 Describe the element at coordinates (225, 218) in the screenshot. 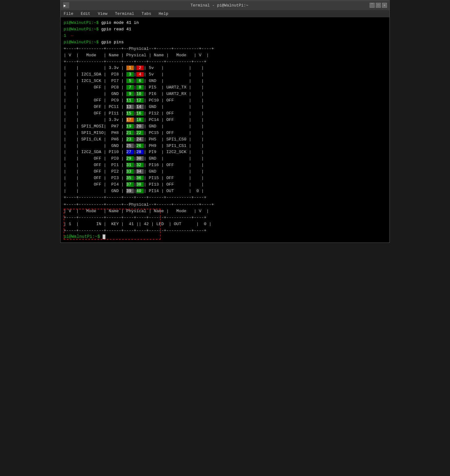

I see `second-table-output: +----+----------+------+--Physical--+---…` at that location.